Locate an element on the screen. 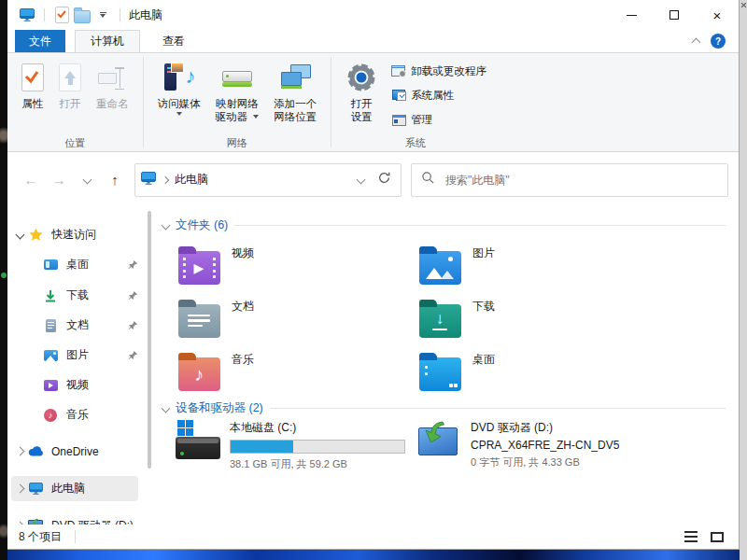  volume-label: CPRA_X64FRE_ZH-CN_DV5 is located at coordinates (545, 445).